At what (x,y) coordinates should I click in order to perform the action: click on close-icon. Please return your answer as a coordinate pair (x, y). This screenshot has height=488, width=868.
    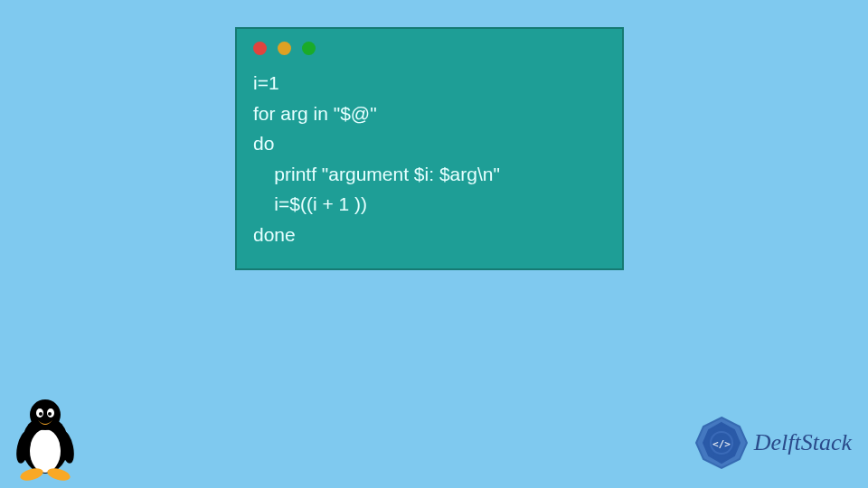
    Looking at the image, I should click on (260, 49).